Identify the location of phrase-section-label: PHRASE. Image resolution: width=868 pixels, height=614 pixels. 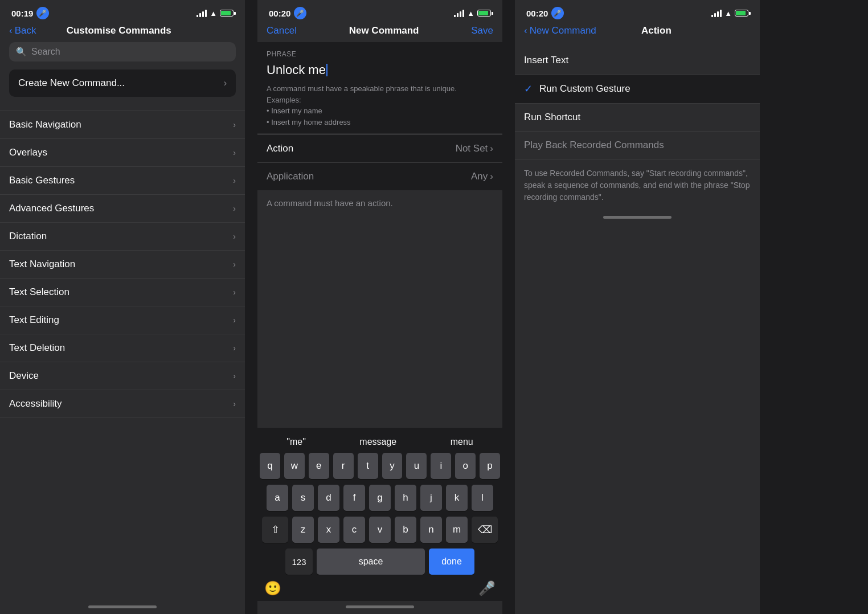
(380, 54).